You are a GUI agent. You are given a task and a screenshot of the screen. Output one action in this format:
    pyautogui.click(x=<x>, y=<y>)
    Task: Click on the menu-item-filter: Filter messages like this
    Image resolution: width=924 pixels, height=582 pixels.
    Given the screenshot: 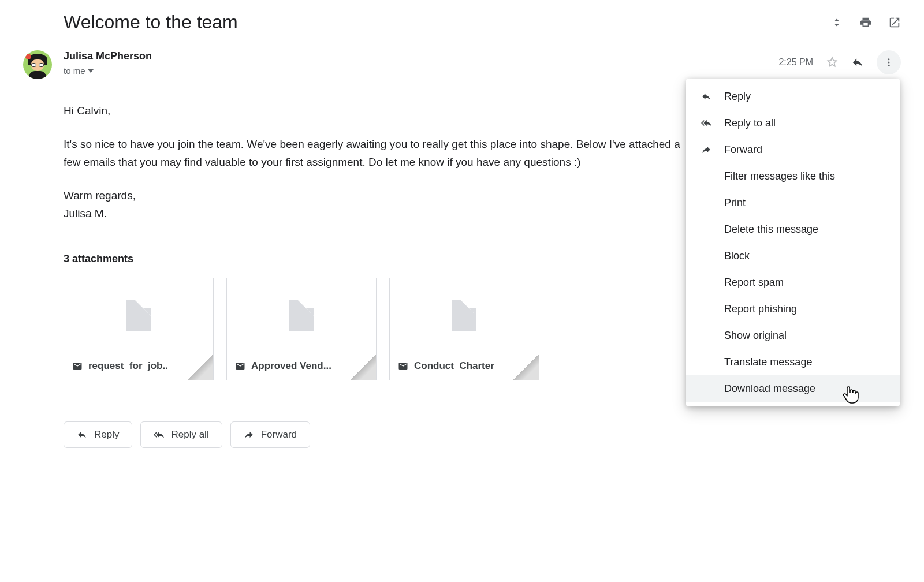 What is the action you would take?
    pyautogui.click(x=793, y=176)
    